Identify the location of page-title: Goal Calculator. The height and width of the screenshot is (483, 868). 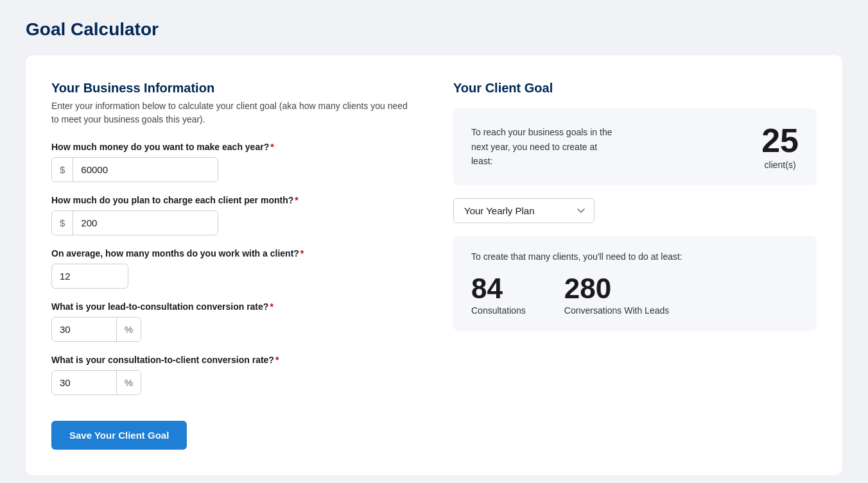
(434, 30).